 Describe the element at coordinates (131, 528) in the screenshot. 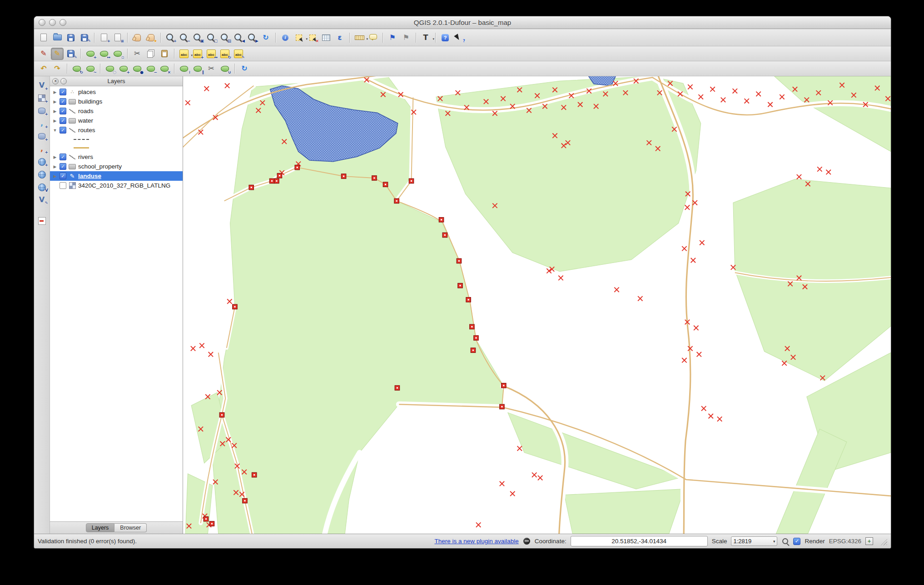

I see `tab-browser: Browser` at that location.